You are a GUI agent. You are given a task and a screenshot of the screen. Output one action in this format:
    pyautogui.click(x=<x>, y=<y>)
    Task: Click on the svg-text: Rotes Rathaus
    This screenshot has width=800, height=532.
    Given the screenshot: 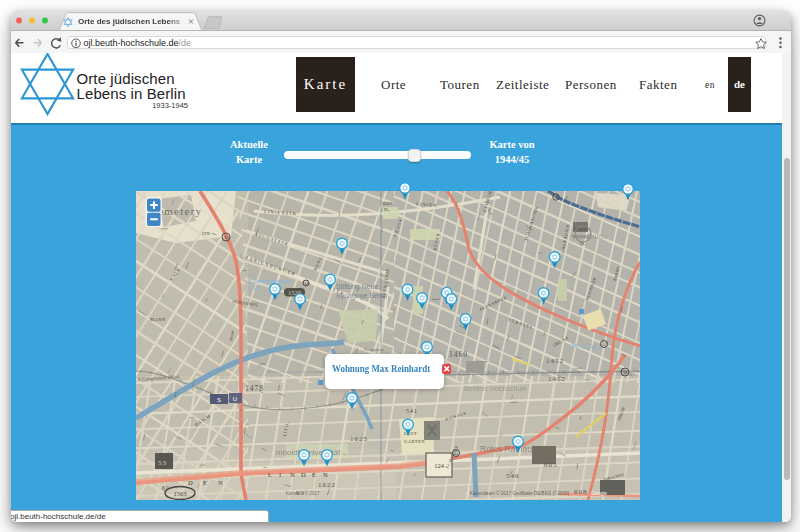 What is the action you would take?
    pyautogui.click(x=508, y=449)
    